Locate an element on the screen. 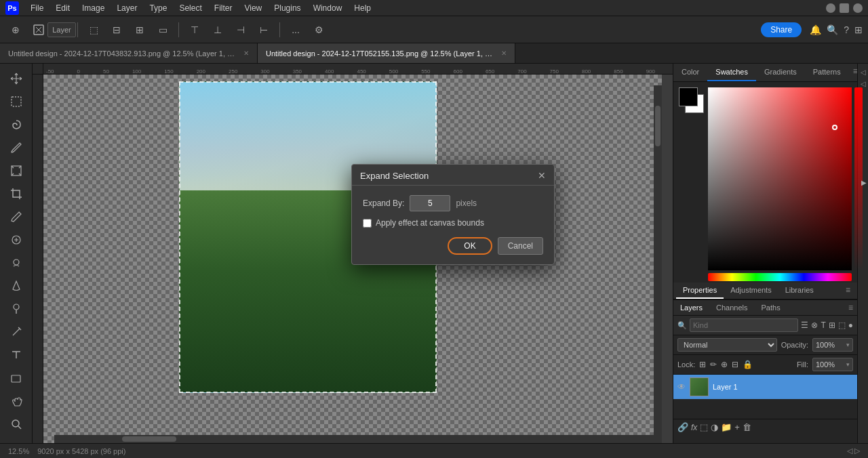 This screenshot has width=868, height=458. arrange-icon: ⊞ is located at coordinates (859, 30).